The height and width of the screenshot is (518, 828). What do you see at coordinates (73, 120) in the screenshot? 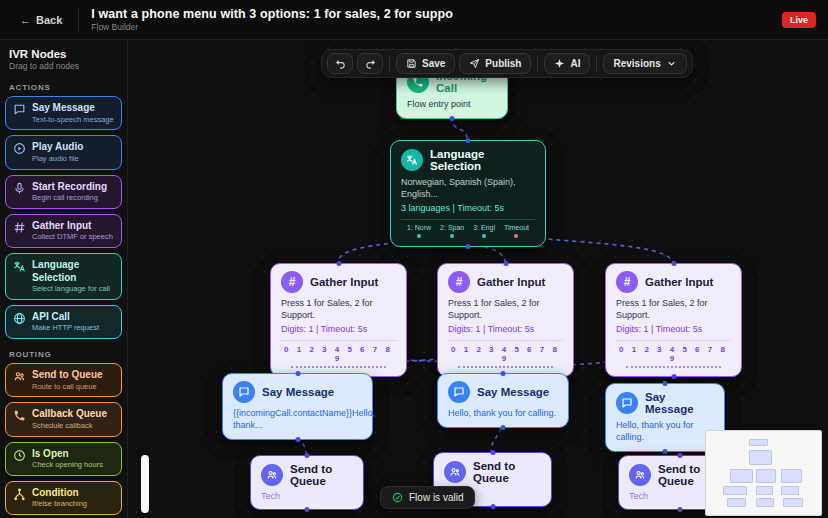
I see `item-desc: Text-to-speech message` at bounding box center [73, 120].